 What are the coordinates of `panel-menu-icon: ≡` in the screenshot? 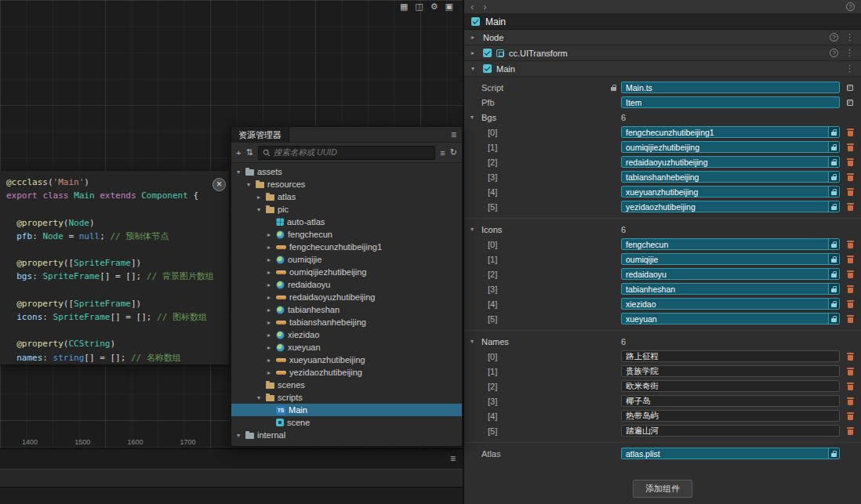 It's located at (453, 459).